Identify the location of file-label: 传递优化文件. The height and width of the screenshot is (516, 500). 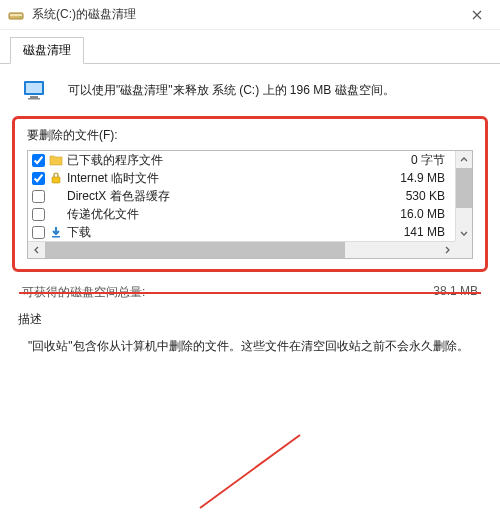
(234, 214).